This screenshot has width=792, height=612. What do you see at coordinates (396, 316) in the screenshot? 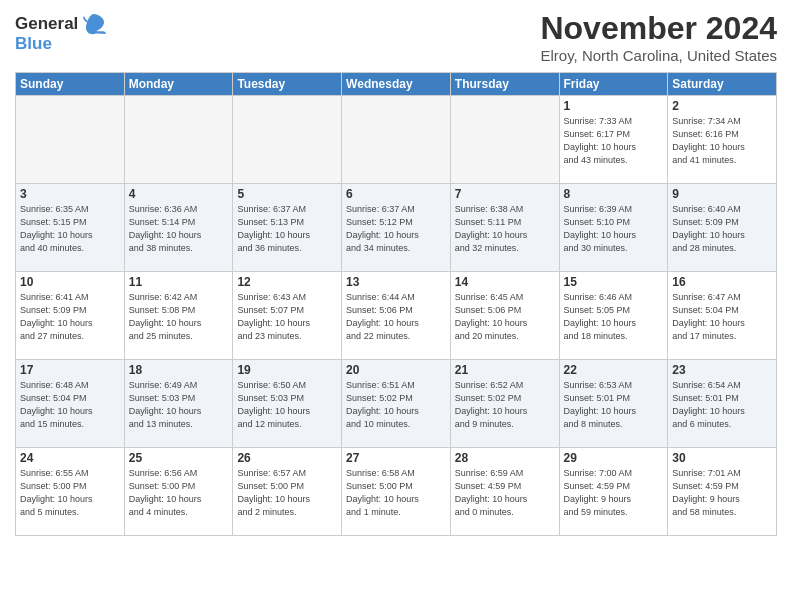
I see `calendar-week-row: 10Sunrise: 6:41 AM Sunset: 5:09 PM Dayli…` at bounding box center [396, 316].